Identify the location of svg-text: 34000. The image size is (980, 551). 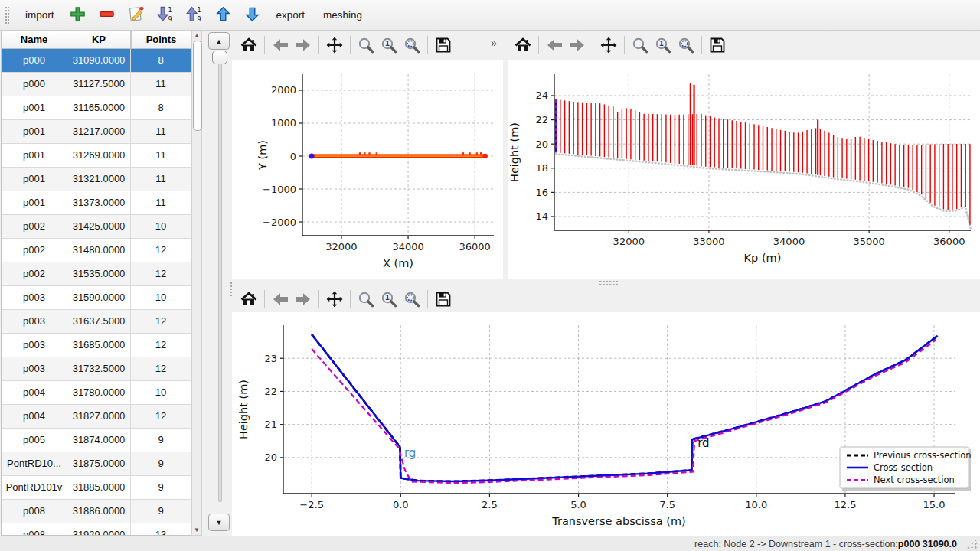
(789, 242).